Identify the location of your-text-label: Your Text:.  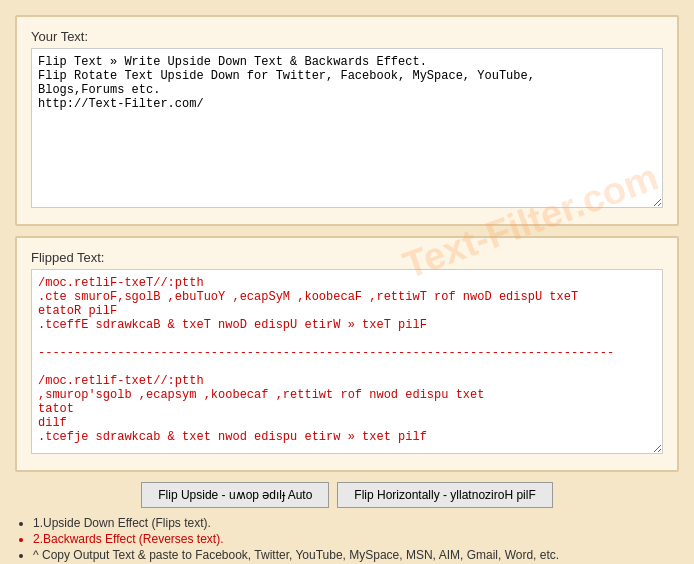
(347, 36).